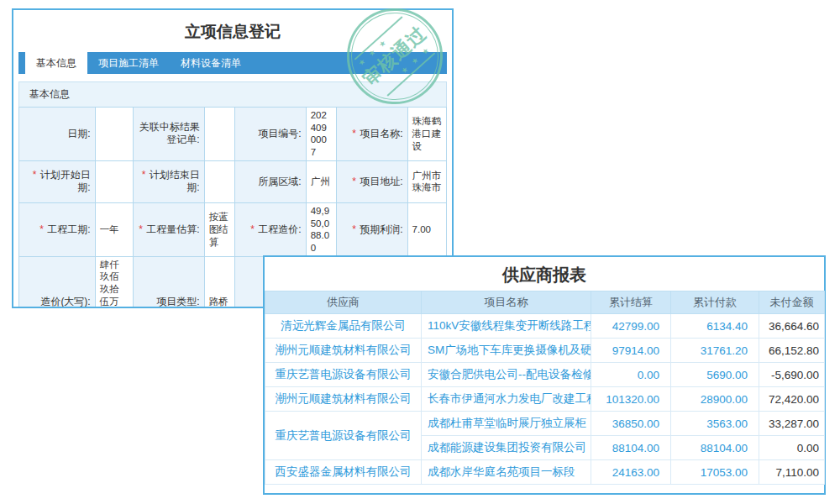 The width and height of the screenshot is (840, 504). What do you see at coordinates (270, 229) in the screenshot?
I see `field-label: * 工程造价:` at bounding box center [270, 229].